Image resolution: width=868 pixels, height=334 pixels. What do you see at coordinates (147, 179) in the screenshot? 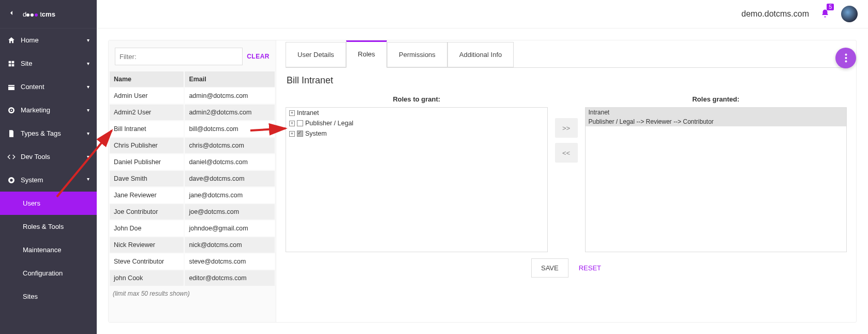
I see `user-name: Dave Smith` at bounding box center [147, 179].